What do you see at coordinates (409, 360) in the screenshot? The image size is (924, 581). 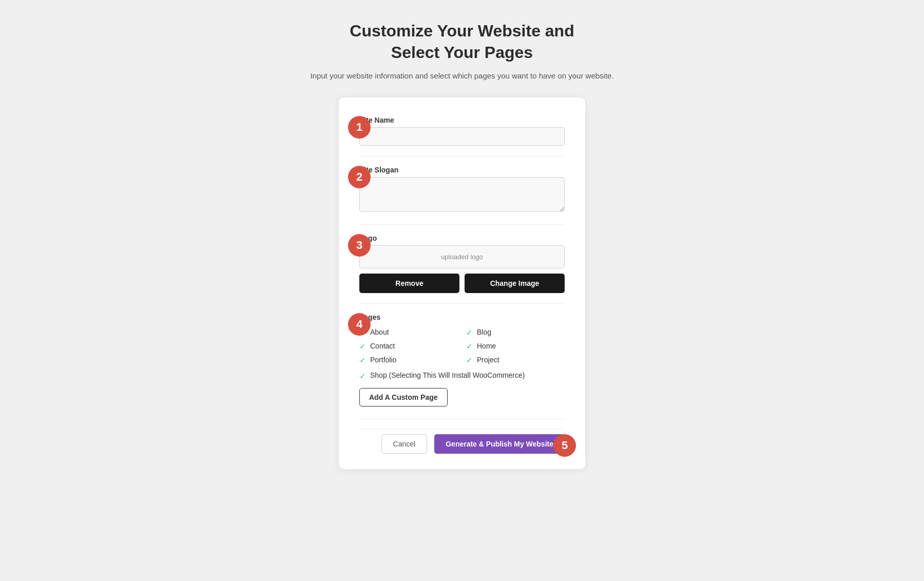 I see `list-item: ✓ Portfolio` at bounding box center [409, 360].